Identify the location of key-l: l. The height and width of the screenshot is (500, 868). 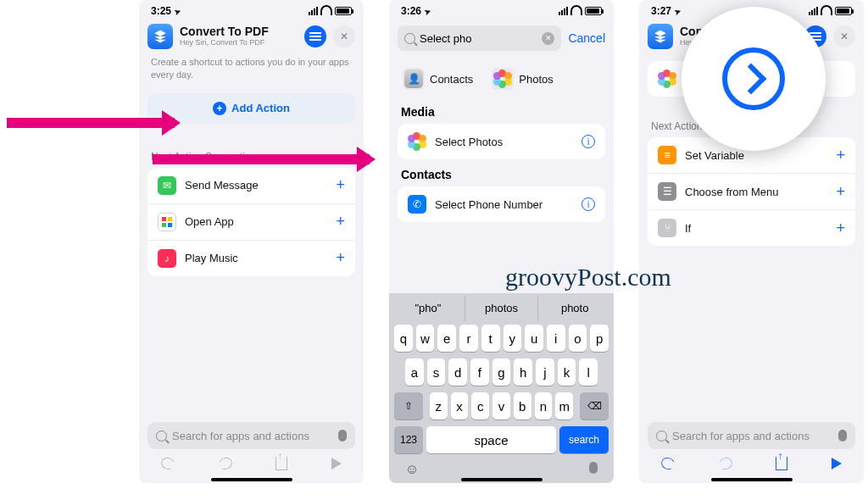
(588, 372).